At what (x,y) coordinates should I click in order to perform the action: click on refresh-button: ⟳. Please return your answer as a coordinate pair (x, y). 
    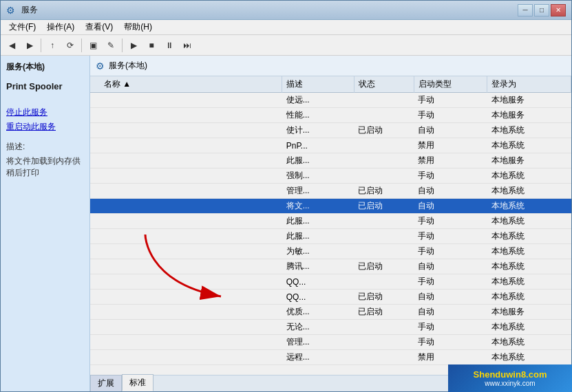
    Looking at the image, I should click on (70, 45).